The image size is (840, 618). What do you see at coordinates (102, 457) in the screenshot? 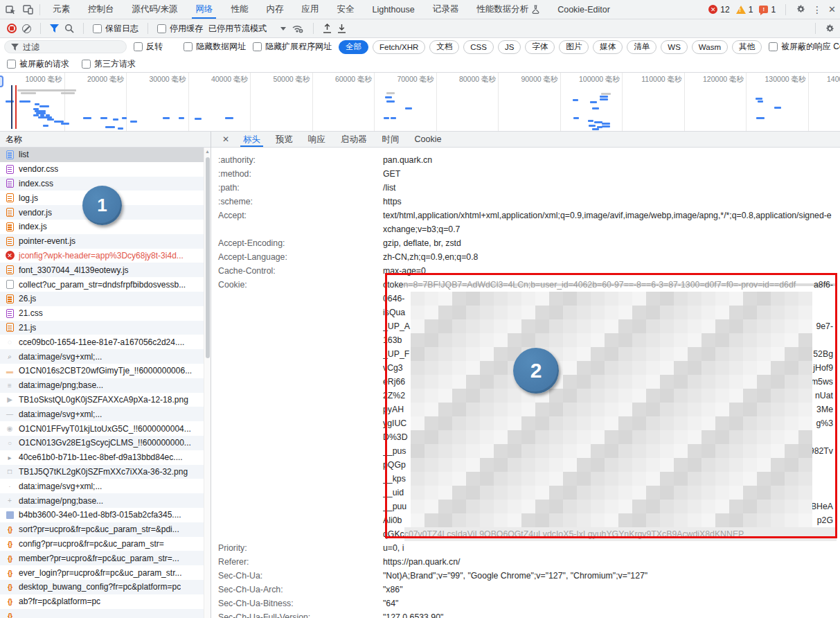
I see `request-row: ▸40ce61b0-b71b-11ec-8bef-d9a13bbd84ec...…` at bounding box center [102, 457].